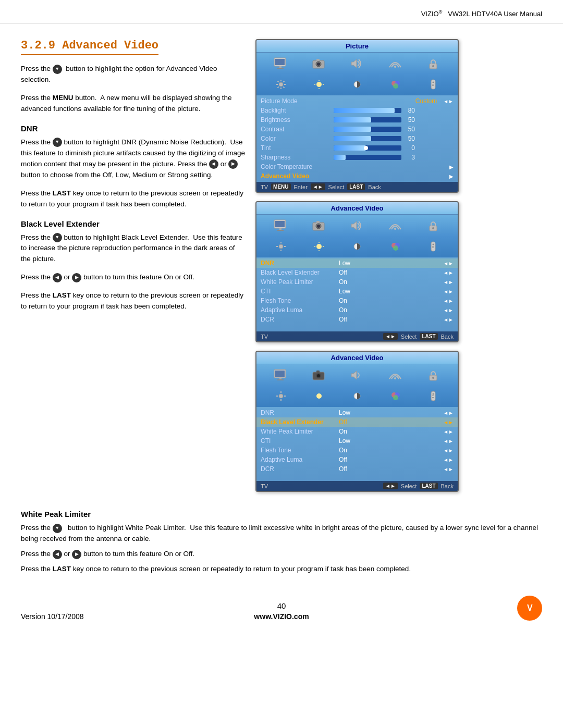 The image size is (563, 728). What do you see at coordinates (357, 120) in the screenshot?
I see `brightness-row: Brightness 50` at bounding box center [357, 120].